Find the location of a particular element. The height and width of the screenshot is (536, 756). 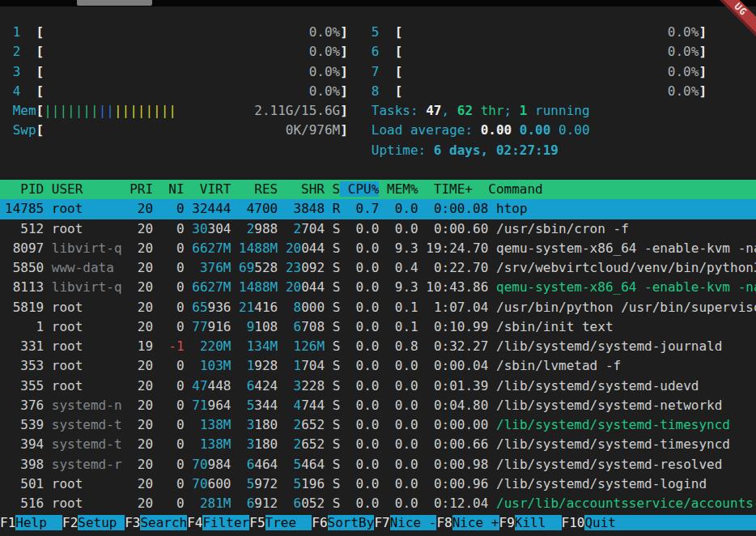

cell-command: /lib/systemd/systemd-resolved is located at coordinates (609, 465).